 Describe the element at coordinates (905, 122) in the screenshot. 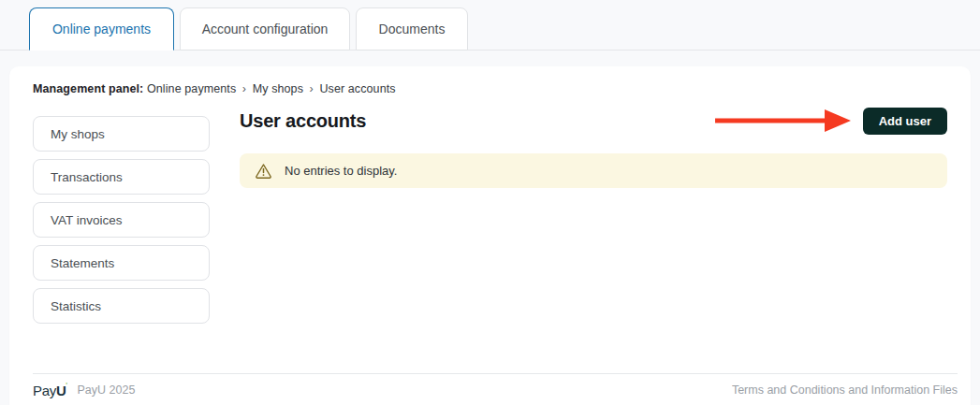

I see `add-user-button: Add user` at that location.